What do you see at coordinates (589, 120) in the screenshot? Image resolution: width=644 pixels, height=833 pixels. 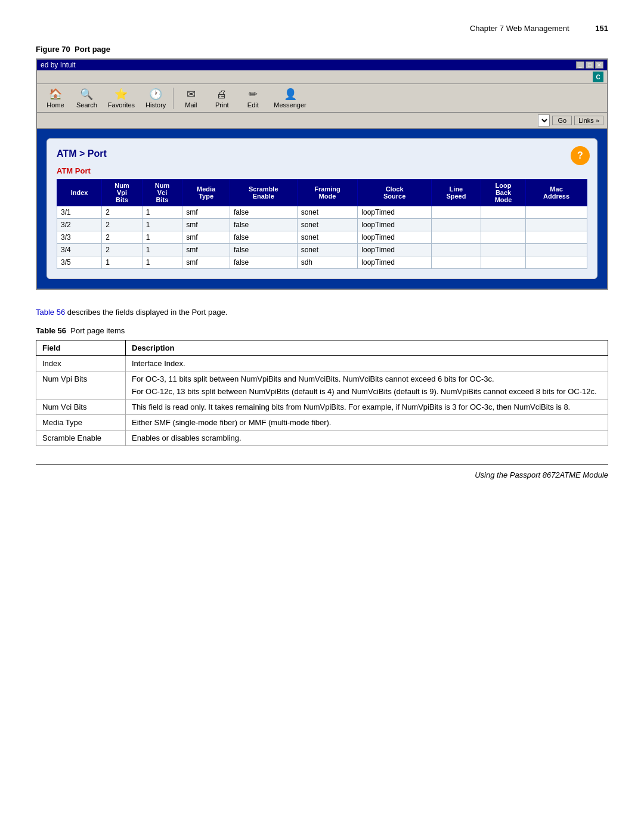 I see `links-button: Links »` at bounding box center [589, 120].